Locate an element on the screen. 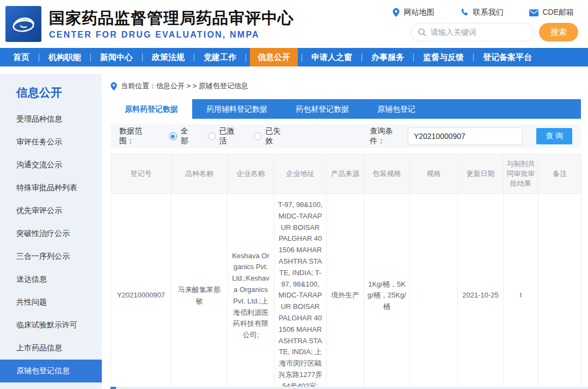  col-remarks: 备注 is located at coordinates (560, 174).